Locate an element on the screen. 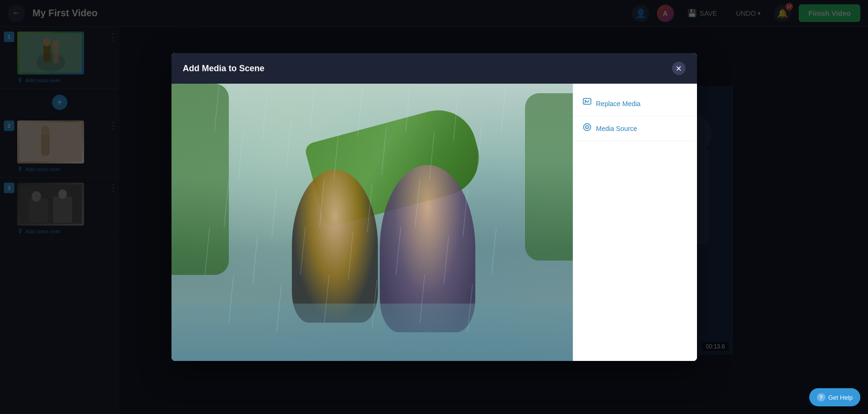 Image resolution: width=868 pixels, height=414 pixels. foliage-left is located at coordinates (200, 179).